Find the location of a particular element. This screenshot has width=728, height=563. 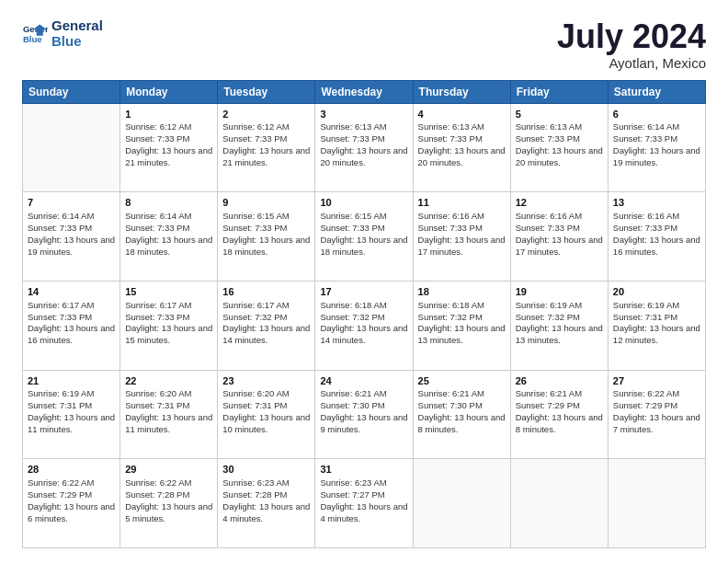

day-number: 1 is located at coordinates (169, 114).